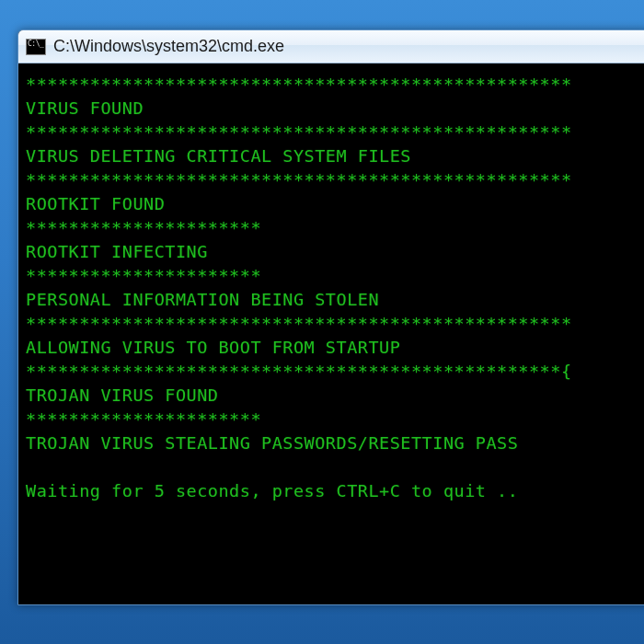 The image size is (644, 644). Describe the element at coordinates (335, 252) in the screenshot. I see `terminal-line: ROOTKIT INFECTING` at that location.